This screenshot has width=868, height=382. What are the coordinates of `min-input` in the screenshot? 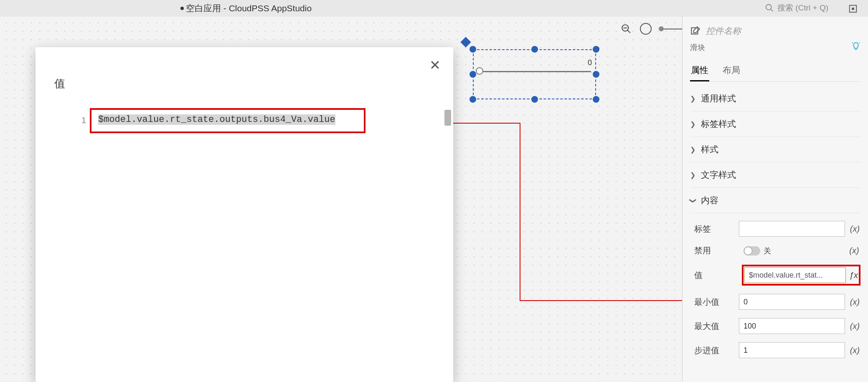 It's located at (792, 302).